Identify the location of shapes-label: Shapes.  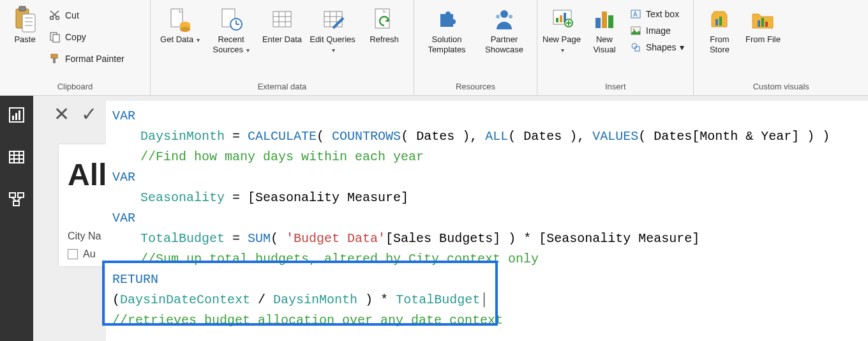
(661, 47).